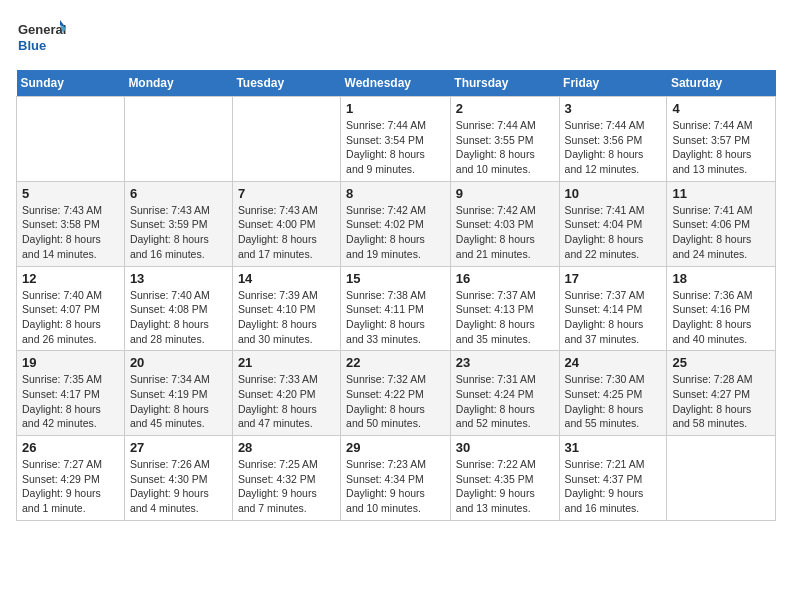 The image size is (792, 612). What do you see at coordinates (613, 308) in the screenshot?
I see `calendar-cell: 17Sunrise: 7:37 AMSunset: 4:14 PMDayligh…` at bounding box center [613, 308].